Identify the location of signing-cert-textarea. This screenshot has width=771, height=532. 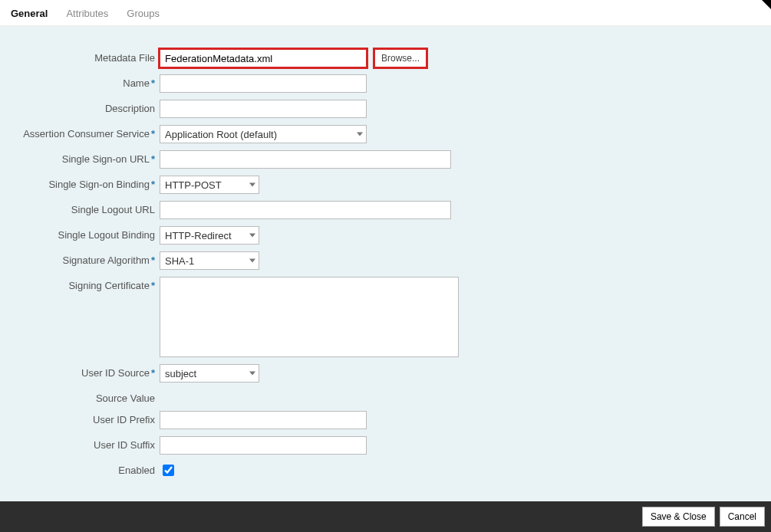
(309, 317).